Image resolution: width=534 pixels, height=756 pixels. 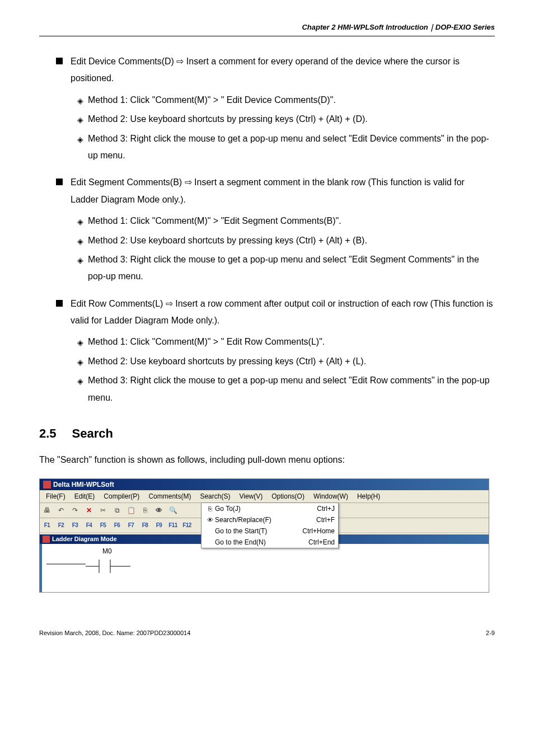 I want to click on paste-icon: 📋, so click(x=131, y=510).